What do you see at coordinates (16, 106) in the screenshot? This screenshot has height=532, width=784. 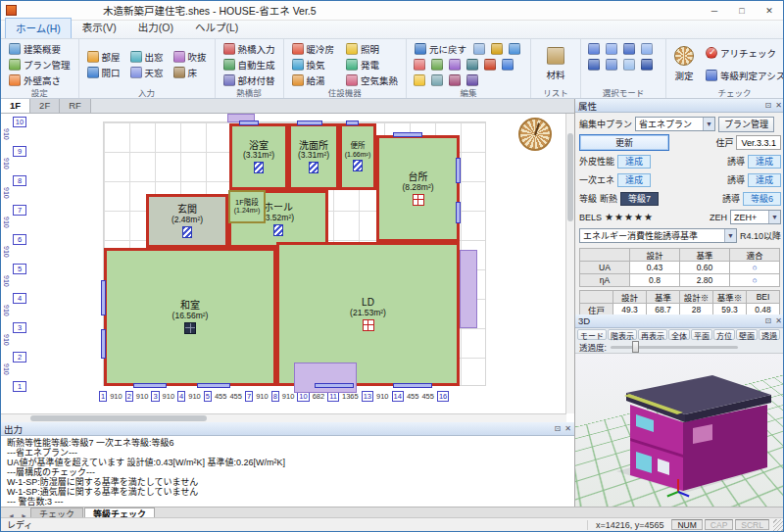 I see `floor-tab-1f: 1F` at bounding box center [16, 106].